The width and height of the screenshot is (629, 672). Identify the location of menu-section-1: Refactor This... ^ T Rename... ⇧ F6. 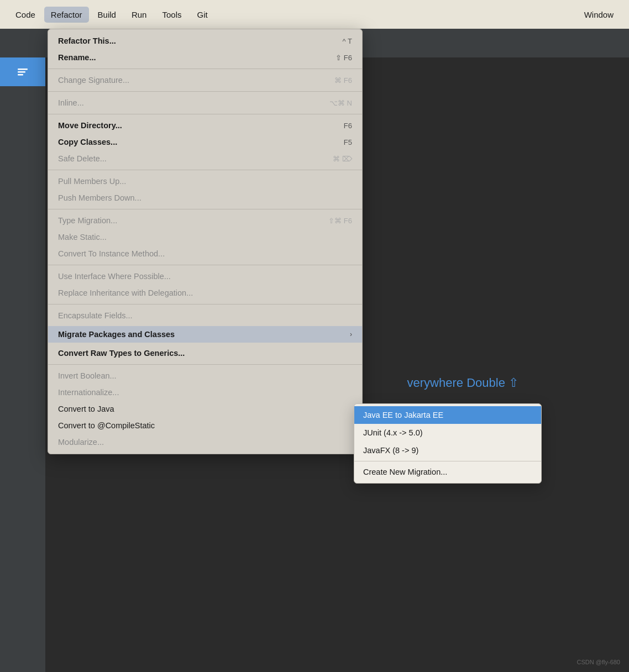
(205, 49).